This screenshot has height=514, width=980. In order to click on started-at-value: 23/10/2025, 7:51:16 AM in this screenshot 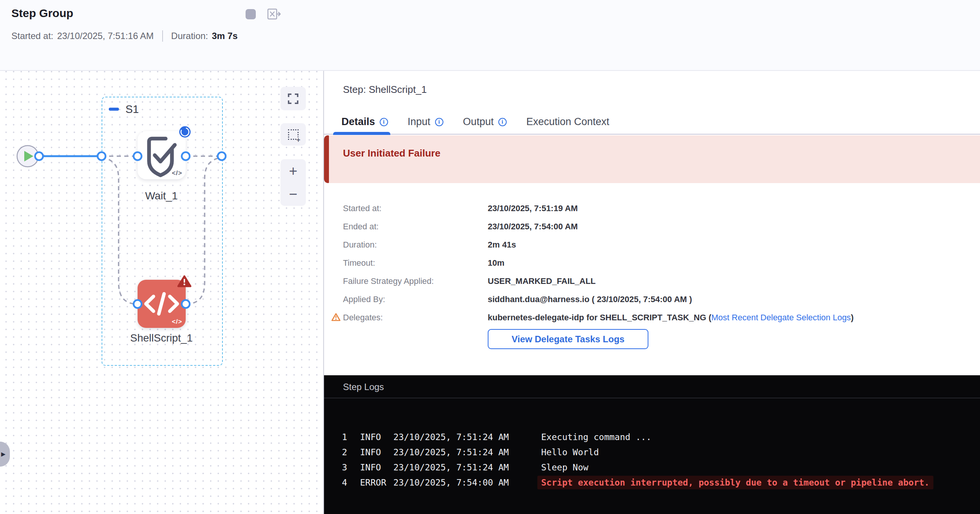, I will do `click(105, 36)`.